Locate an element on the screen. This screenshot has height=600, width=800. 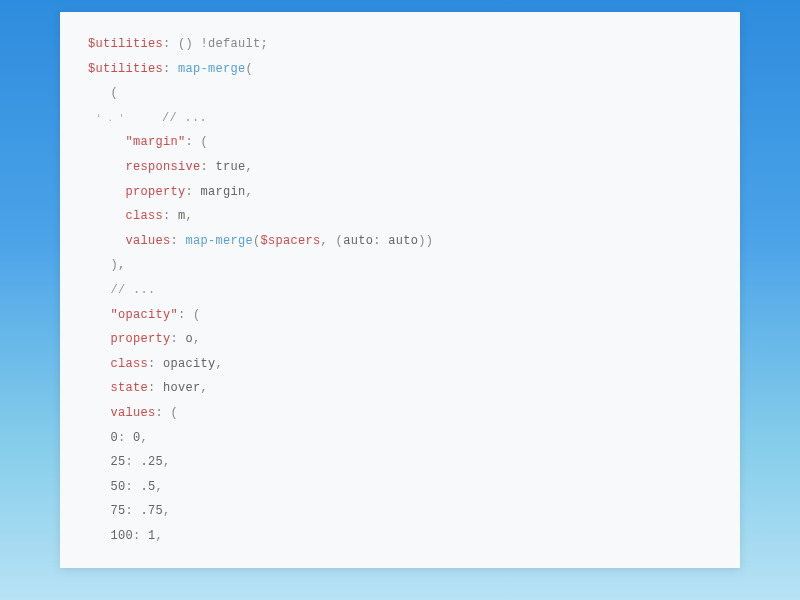
code-line-20: 75: .75, is located at coordinates (400, 512).